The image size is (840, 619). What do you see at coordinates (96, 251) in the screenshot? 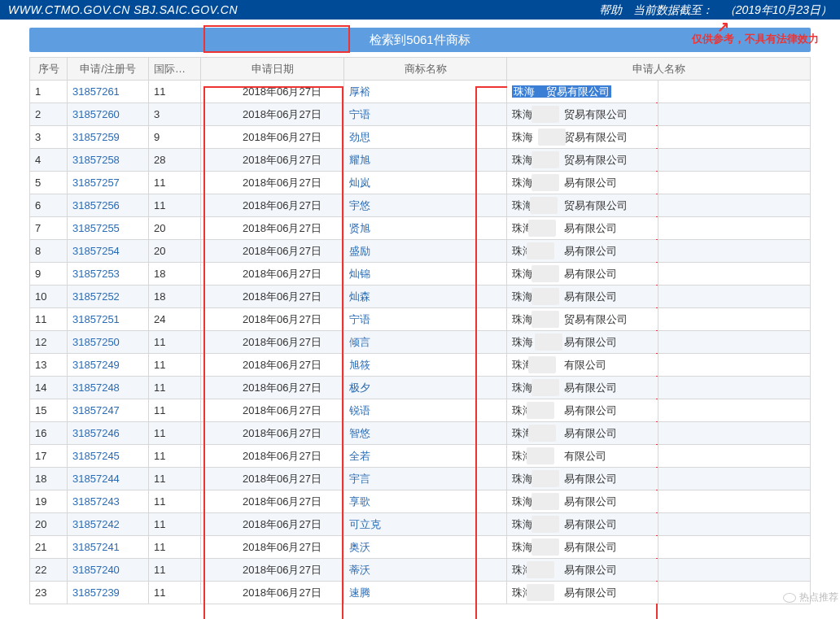
I see `reg-link: 31857254` at bounding box center [96, 251].